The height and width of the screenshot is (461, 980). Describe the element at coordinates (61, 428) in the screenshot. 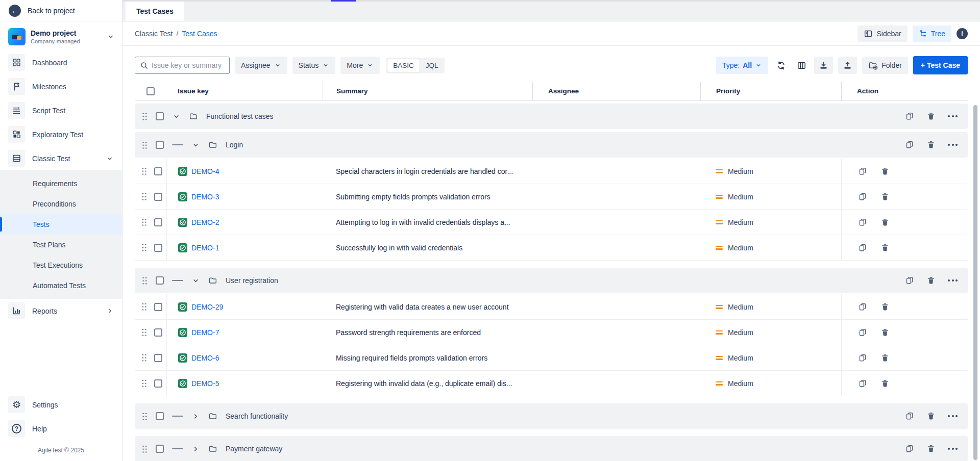

I see `sidebar-item-help: ? Help` at that location.